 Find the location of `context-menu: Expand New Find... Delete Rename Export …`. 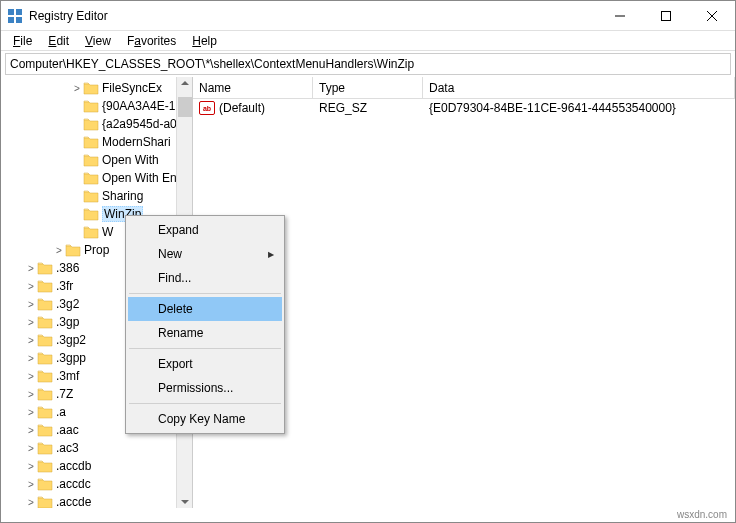

context-menu: Expand New Find... Delete Rename Export … is located at coordinates (205, 324).